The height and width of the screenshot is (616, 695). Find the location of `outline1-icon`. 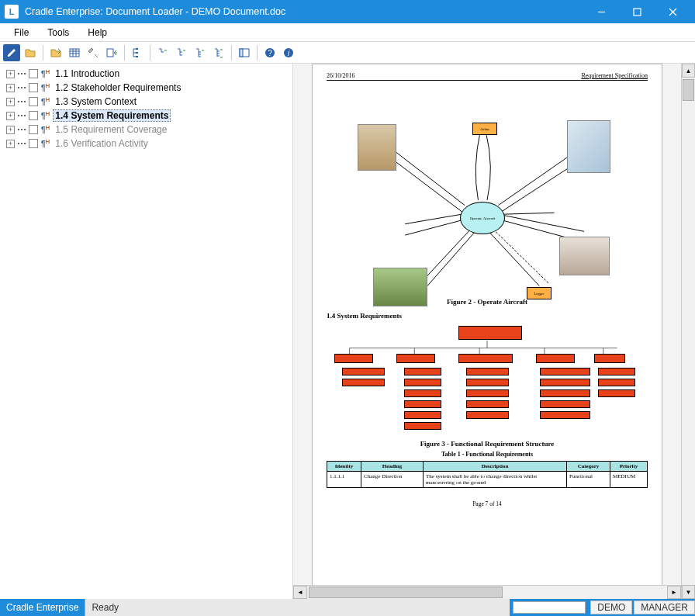

outline1-icon is located at coordinates (163, 53).